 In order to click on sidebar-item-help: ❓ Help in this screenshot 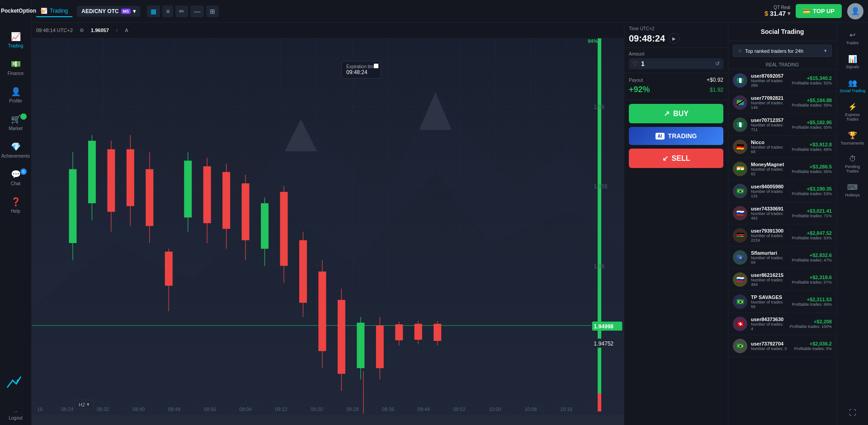, I will do `click(15, 205)`.